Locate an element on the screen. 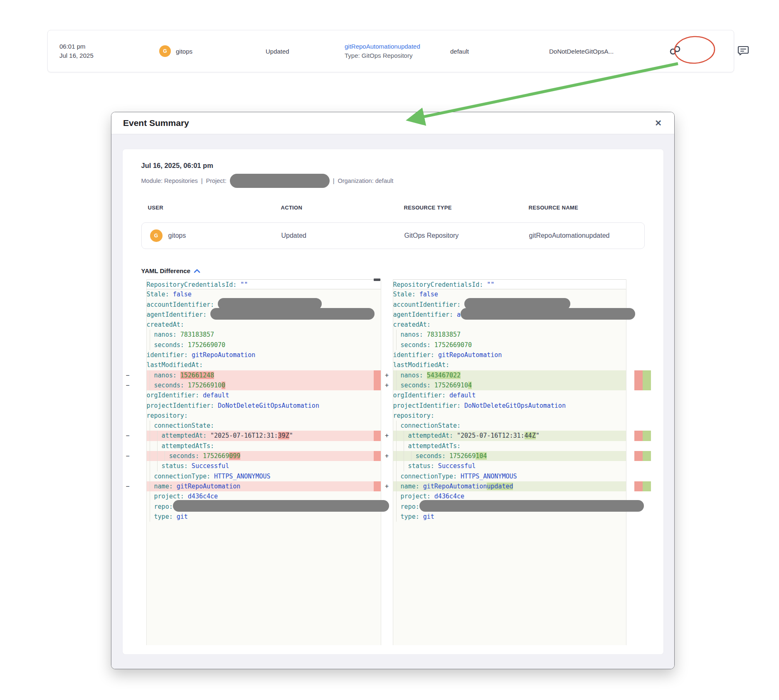 This screenshot has width=779, height=700. divider-handle is located at coordinates (377, 280).